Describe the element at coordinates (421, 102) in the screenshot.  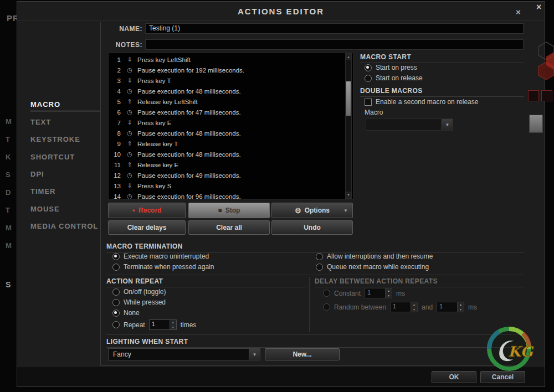
I see `checkbox-second-macro: Enable a second macro on release` at that location.